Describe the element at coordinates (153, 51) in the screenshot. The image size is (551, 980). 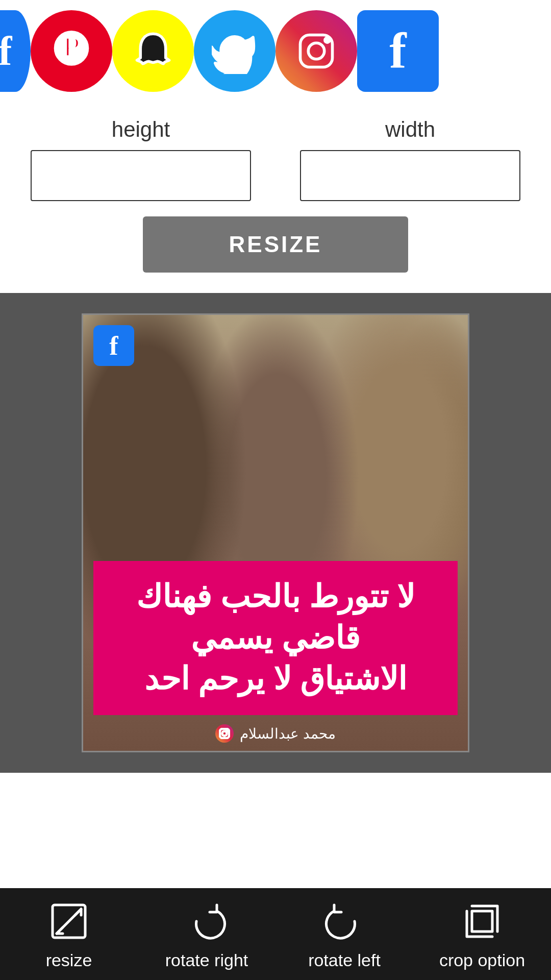
I see `snapchat-icon` at that location.